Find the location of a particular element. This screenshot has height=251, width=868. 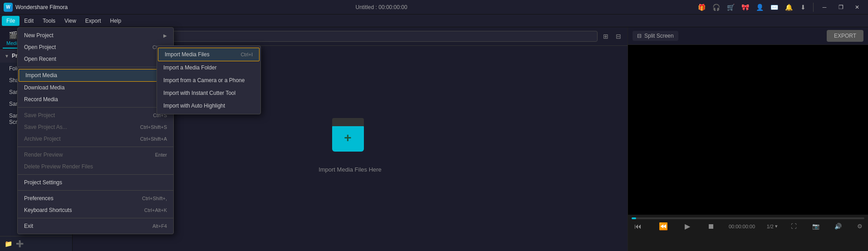

cart-icon: 🛒 is located at coordinates (731, 7).